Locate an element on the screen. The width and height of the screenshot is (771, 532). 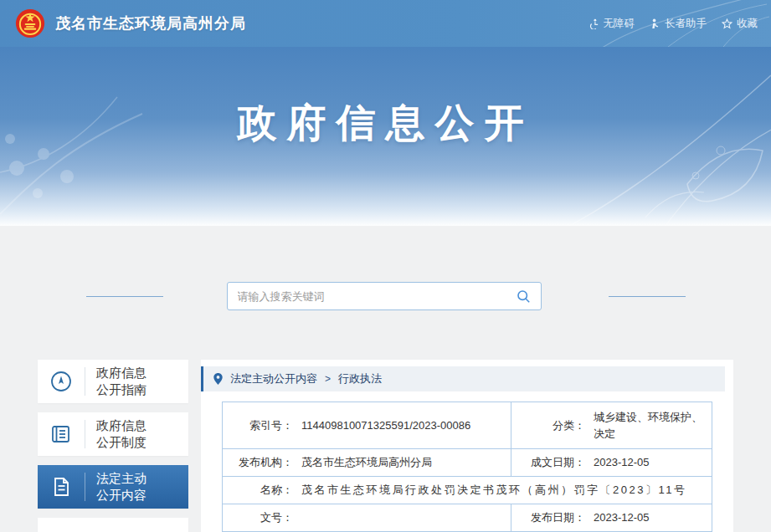
index-number-cell: 索引号： 114409810071325591/2023-00086 is located at coordinates (367, 425).